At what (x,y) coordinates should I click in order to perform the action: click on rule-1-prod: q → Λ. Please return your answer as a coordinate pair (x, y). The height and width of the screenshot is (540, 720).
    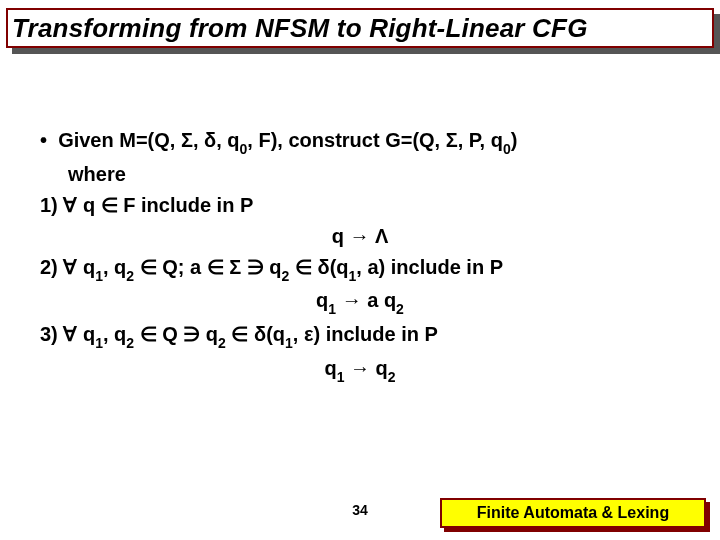
    Looking at the image, I should click on (360, 236).